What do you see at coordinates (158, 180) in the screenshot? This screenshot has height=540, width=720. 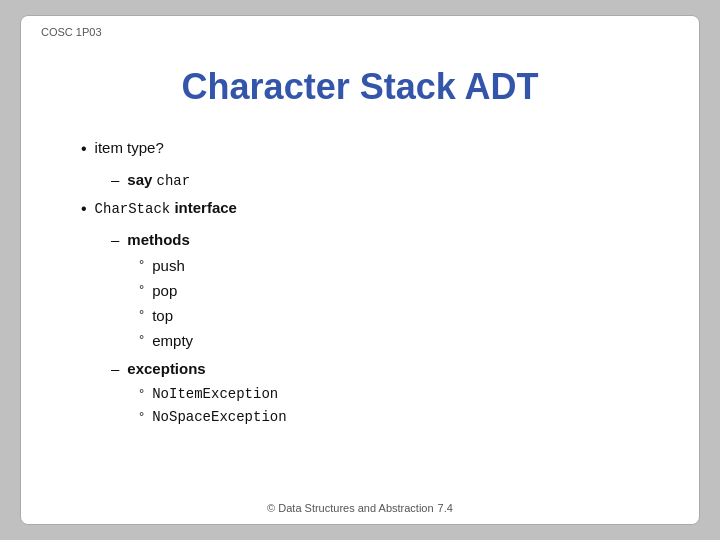 I see `bullet1-sub1-text: say char` at bounding box center [158, 180].